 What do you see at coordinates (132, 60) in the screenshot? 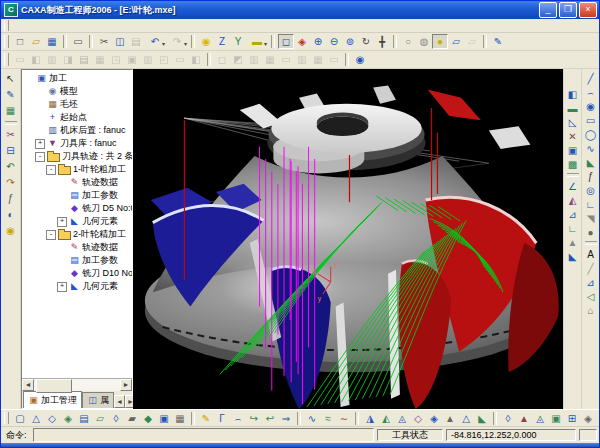
I see `toolbar2-btn-8: ▣` at bounding box center [132, 60].